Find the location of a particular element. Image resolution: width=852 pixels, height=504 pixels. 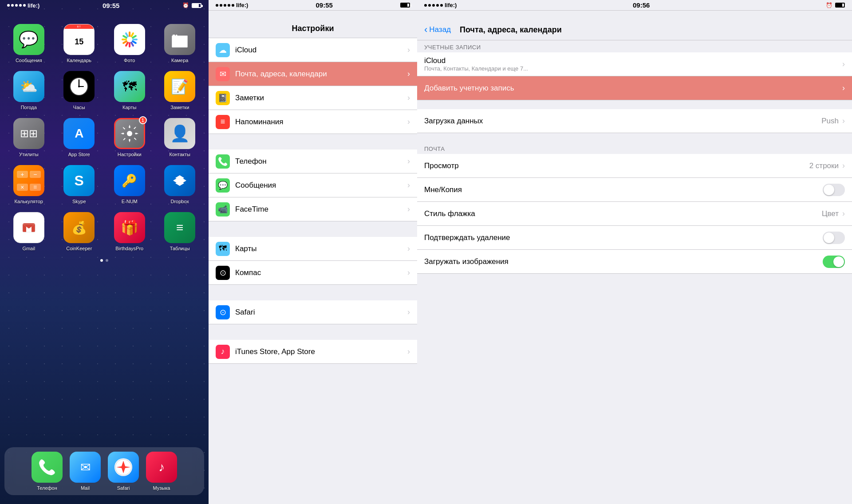

dock-icon-safari is located at coordinates (123, 467).